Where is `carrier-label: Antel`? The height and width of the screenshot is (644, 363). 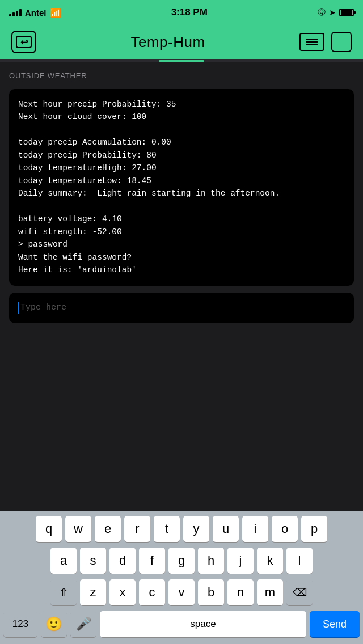 carrier-label: Antel is located at coordinates (36, 12).